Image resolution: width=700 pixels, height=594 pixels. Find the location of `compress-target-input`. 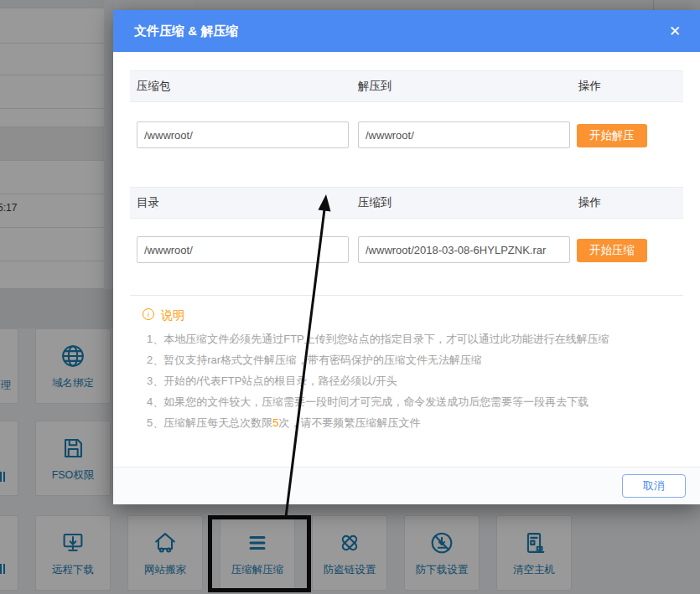

compress-target-input is located at coordinates (464, 250).